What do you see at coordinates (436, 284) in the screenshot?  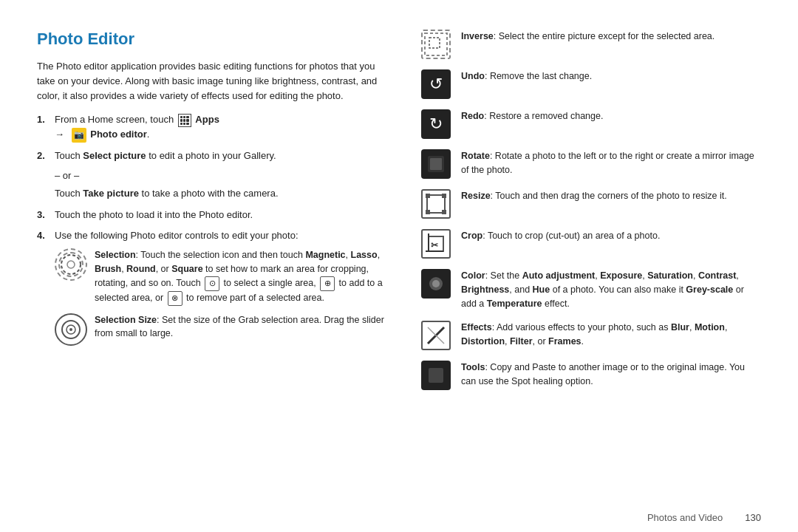 I see `color-icon` at bounding box center [436, 284].